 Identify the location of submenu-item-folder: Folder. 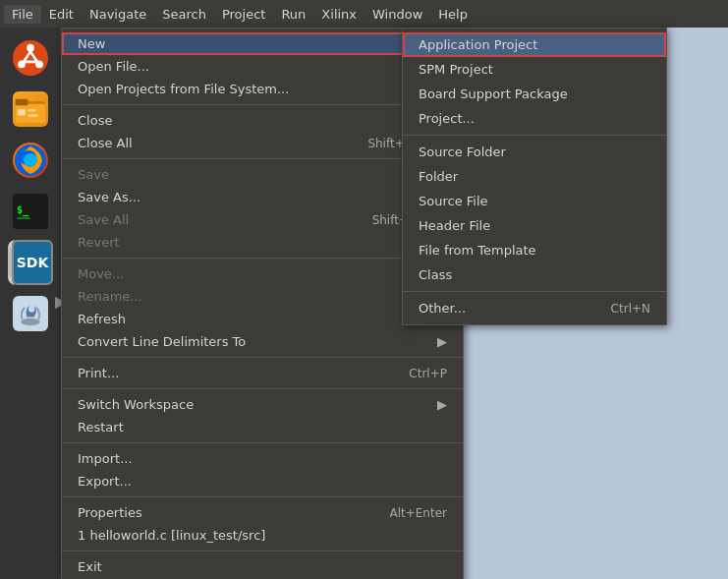
(534, 177).